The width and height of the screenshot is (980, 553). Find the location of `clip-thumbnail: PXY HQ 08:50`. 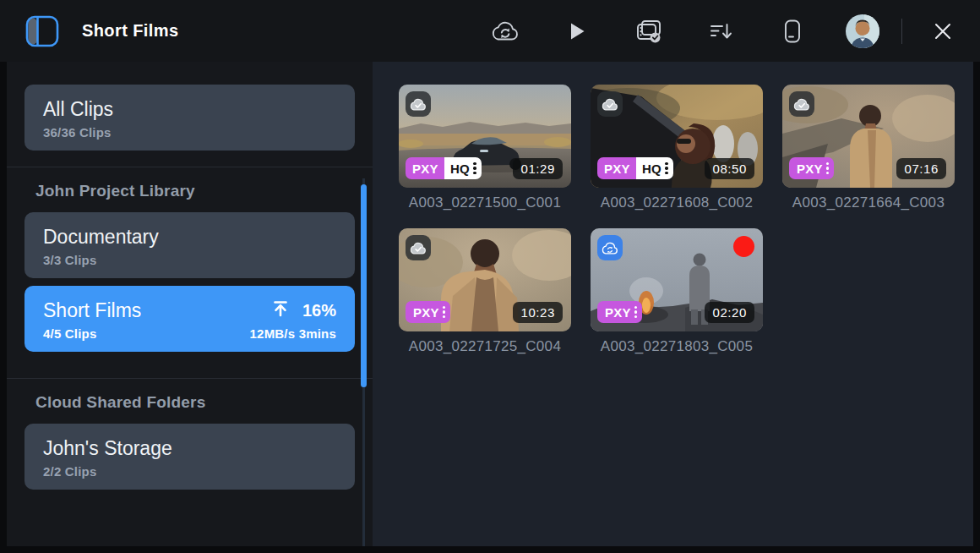

clip-thumbnail: PXY HQ 08:50 is located at coordinates (677, 136).